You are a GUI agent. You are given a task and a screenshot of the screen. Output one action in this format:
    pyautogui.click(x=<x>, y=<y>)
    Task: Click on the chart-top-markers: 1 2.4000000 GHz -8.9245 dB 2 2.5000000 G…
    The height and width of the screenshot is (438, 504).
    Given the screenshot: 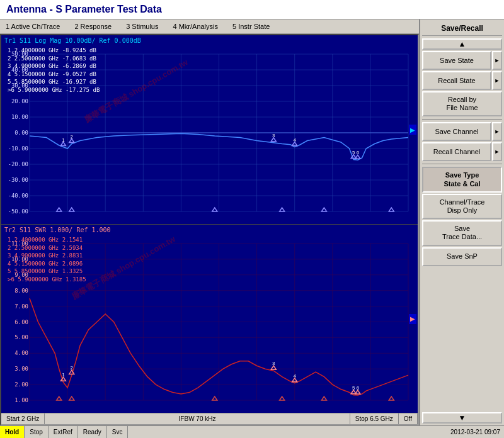 What is the action you would take?
    pyautogui.click(x=54, y=70)
    